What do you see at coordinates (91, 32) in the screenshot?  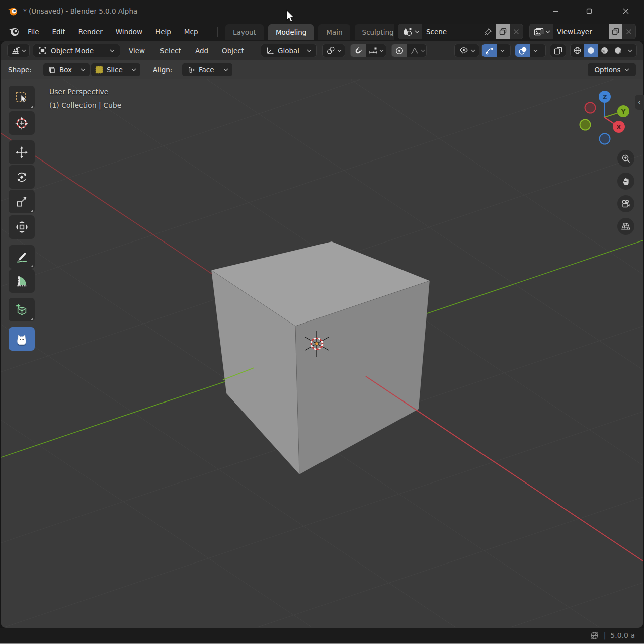 I see `menu-render: Render` at bounding box center [91, 32].